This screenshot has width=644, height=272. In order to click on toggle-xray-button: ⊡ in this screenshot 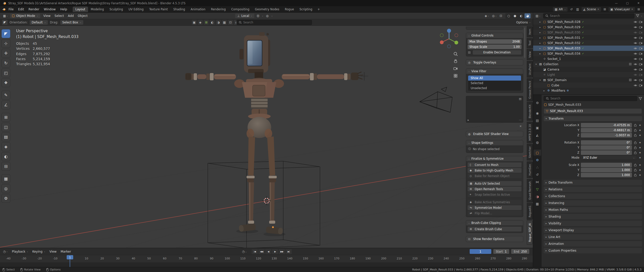, I will do `click(501, 16)`.